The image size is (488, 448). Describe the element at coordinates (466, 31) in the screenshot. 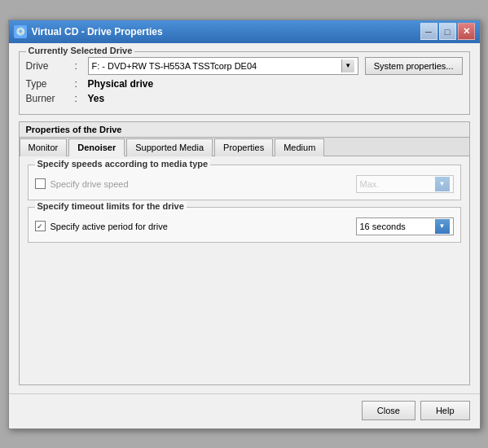

I see `close-window-button: ✕` at that location.